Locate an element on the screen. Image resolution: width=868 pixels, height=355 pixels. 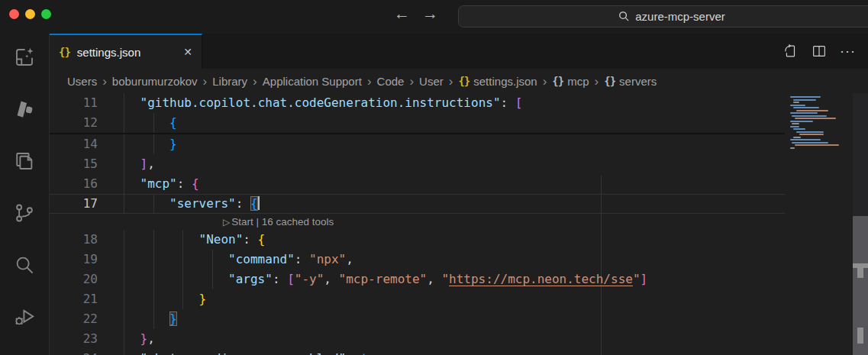
line-content: "servers": { is located at coordinates (185, 204).